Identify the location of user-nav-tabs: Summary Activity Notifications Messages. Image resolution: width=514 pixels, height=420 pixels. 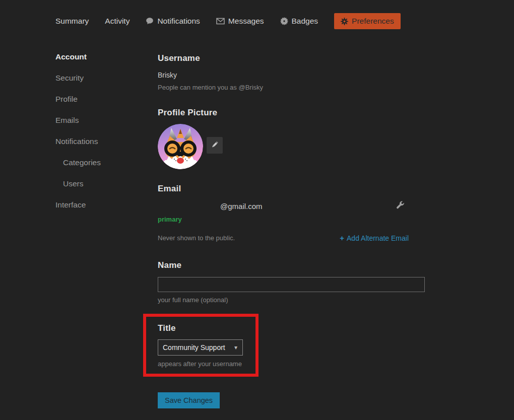
(228, 21).